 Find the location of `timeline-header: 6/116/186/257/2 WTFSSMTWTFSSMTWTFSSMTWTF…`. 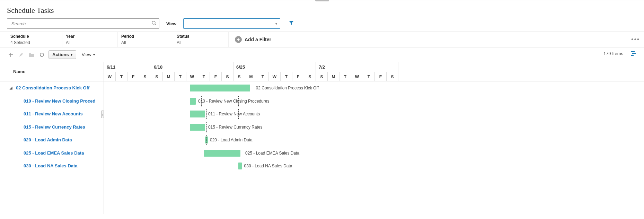

timeline-header: 6/116/186/257/2 WTFSSMTWTFSSMTWTFSSMTWTF… is located at coordinates (374, 72).